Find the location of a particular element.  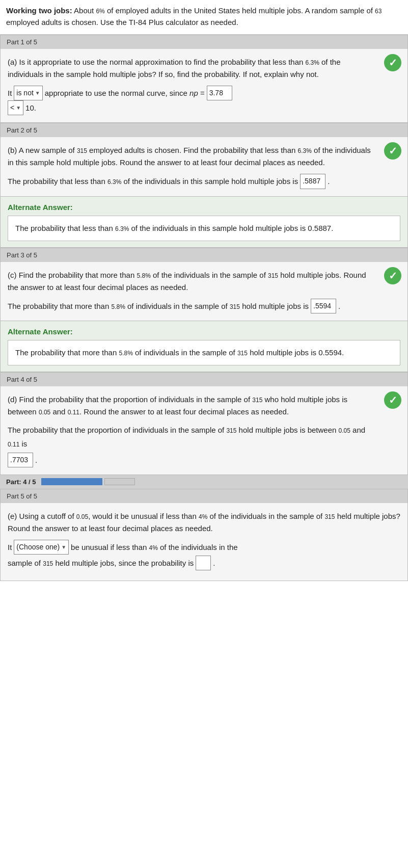

part2-answer-row: The probability that less than 6.3% of t… is located at coordinates (193, 181).